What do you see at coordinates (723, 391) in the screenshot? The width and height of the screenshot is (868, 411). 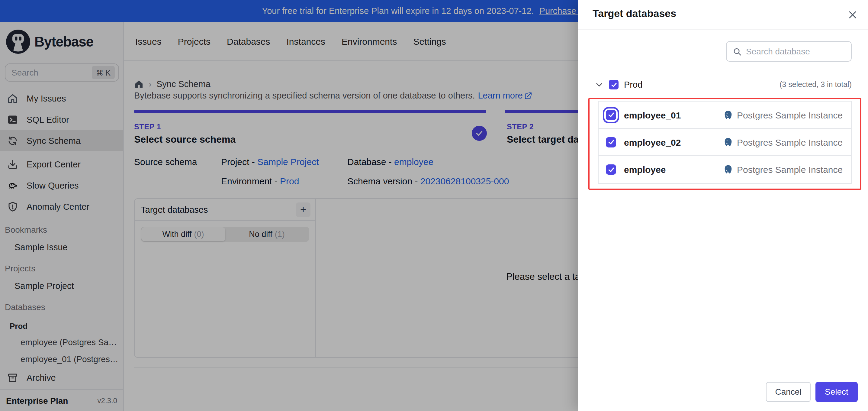 I see `drawer-footer: Cancel Select` at bounding box center [723, 391].